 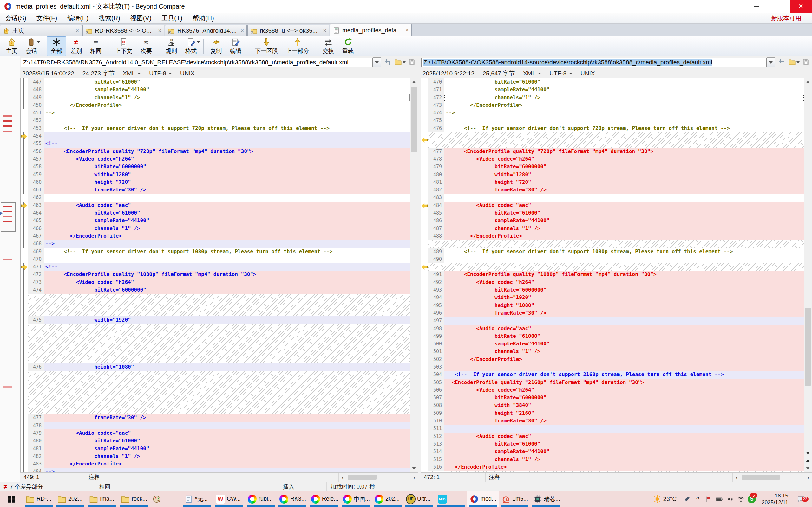 I want to click on code-line: 495 height="1080", so click(x=612, y=305).